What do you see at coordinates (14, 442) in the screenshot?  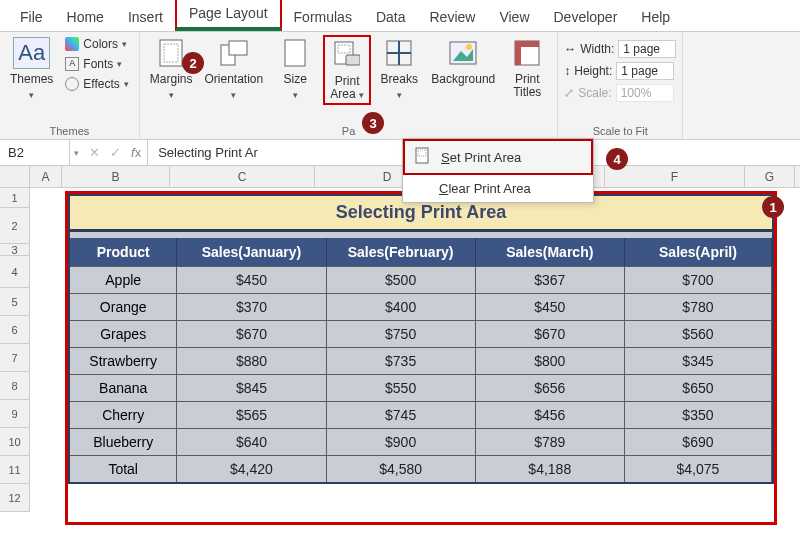 I see `row-10: 10` at bounding box center [14, 442].